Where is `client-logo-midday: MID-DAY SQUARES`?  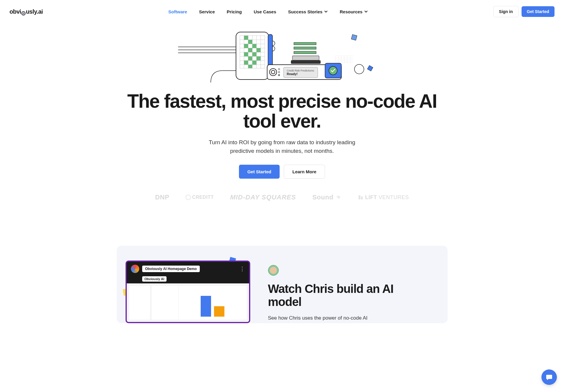 client-logo-midday: MID-DAY SQUARES is located at coordinates (263, 197).